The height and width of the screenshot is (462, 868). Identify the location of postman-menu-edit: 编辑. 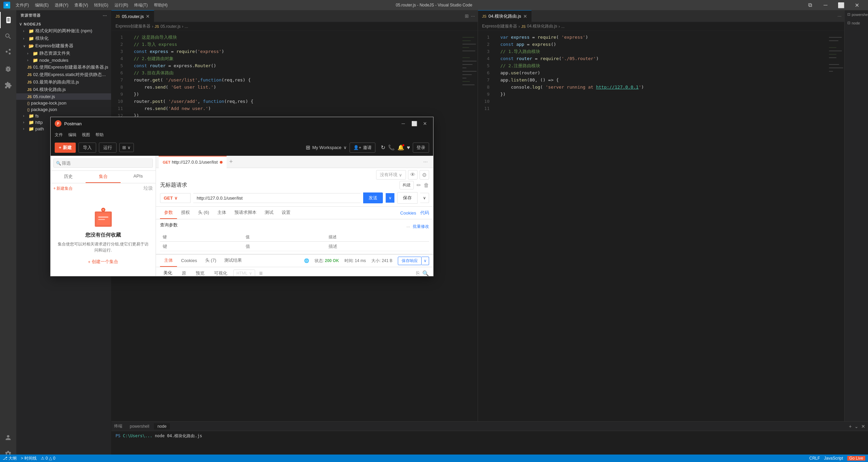
(72, 135).